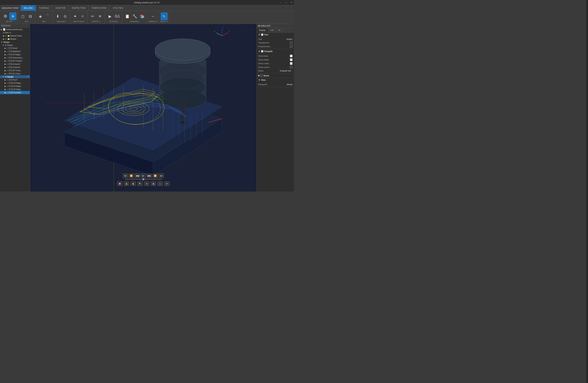  I want to click on browser-item-adaptive2: ▶ ◇ [T1] Adaptive2, so click(15, 51).